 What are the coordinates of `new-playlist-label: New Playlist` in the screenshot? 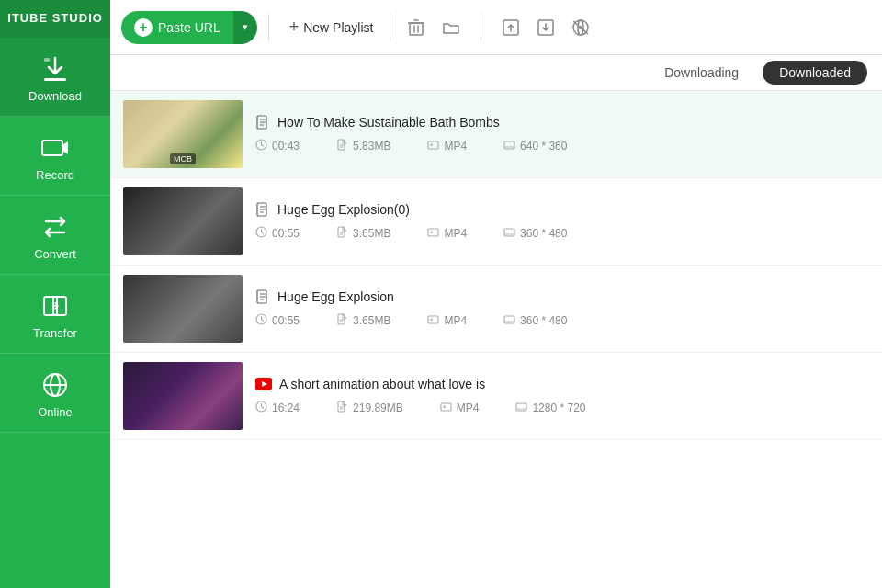 It's located at (338, 28).